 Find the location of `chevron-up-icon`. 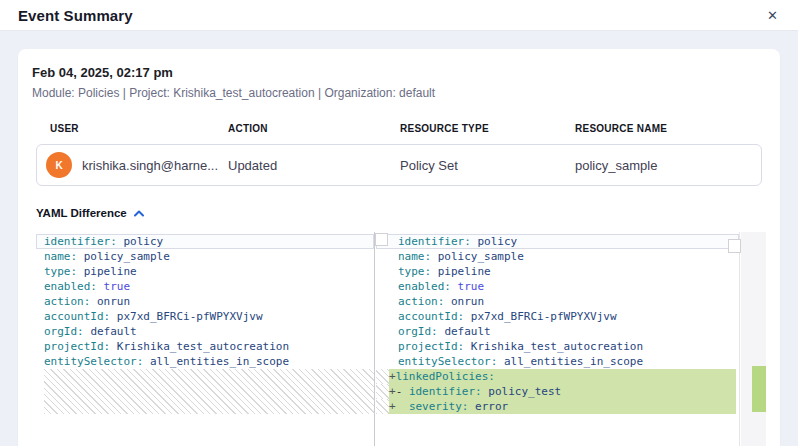

chevron-up-icon is located at coordinates (139, 214).